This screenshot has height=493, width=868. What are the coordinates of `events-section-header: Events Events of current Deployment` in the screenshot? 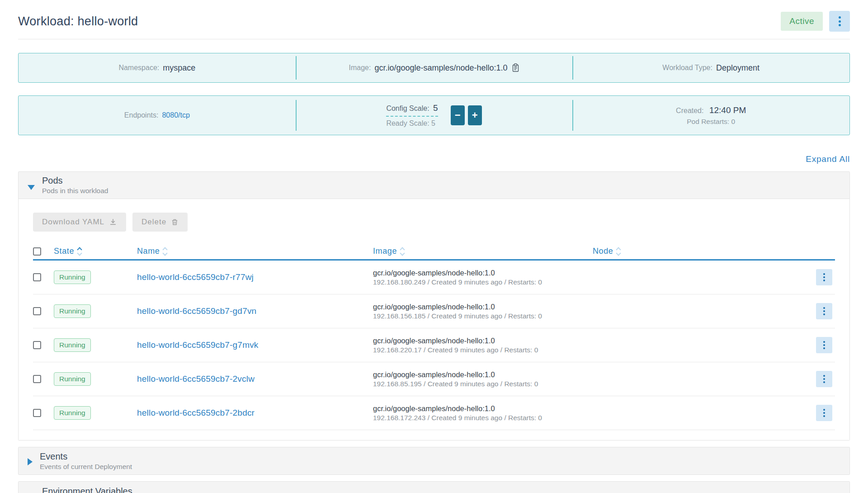 It's located at (434, 461).